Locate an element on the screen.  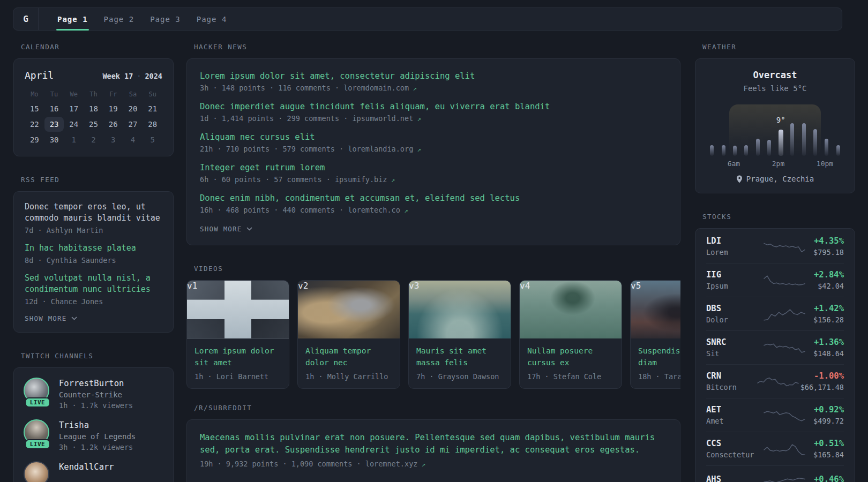
hackernews-item: Donec enim nibh, condimentum et accumsan… is located at coordinates (433, 204).